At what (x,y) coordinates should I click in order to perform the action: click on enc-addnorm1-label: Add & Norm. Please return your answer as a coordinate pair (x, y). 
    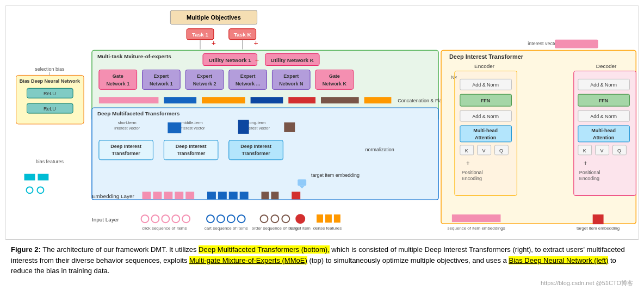
    Looking at the image, I should click on (485, 85).